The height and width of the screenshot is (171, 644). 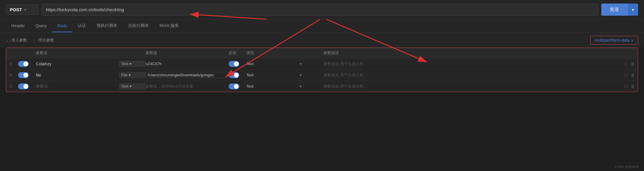 What do you see at coordinates (633, 64) in the screenshot?
I see `row1-delete-icon: 🗑` at bounding box center [633, 64].